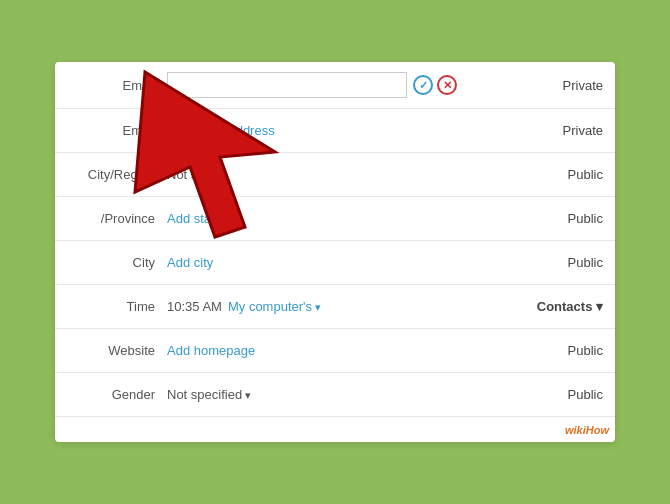  I want to click on time-privacy-arrow: ▾, so click(598, 306).